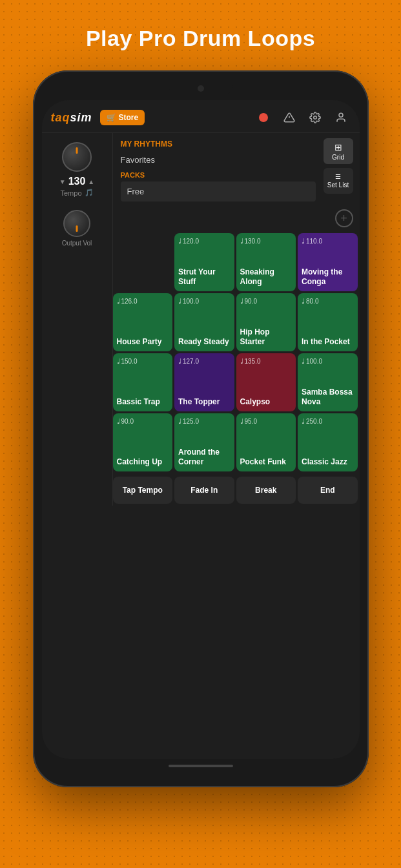 This screenshot has width=401, height=868. What do you see at coordinates (218, 191) in the screenshot?
I see `free-pack-button: Free` at bounding box center [218, 191].